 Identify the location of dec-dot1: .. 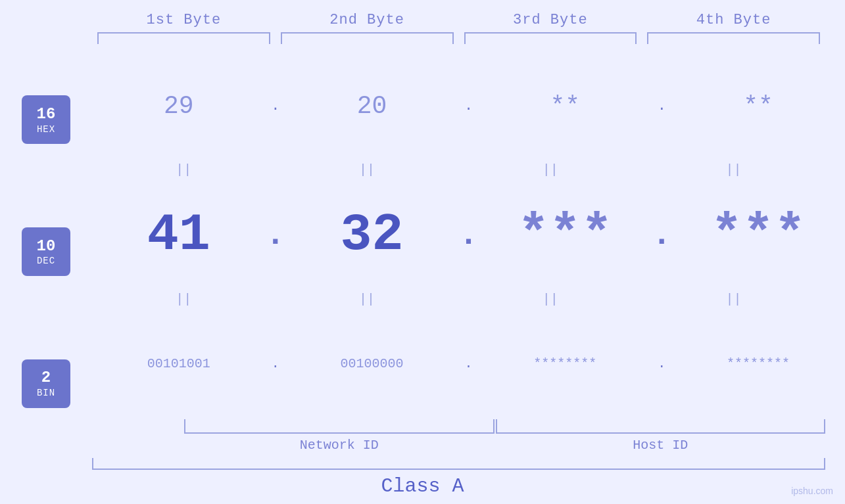
(276, 235).